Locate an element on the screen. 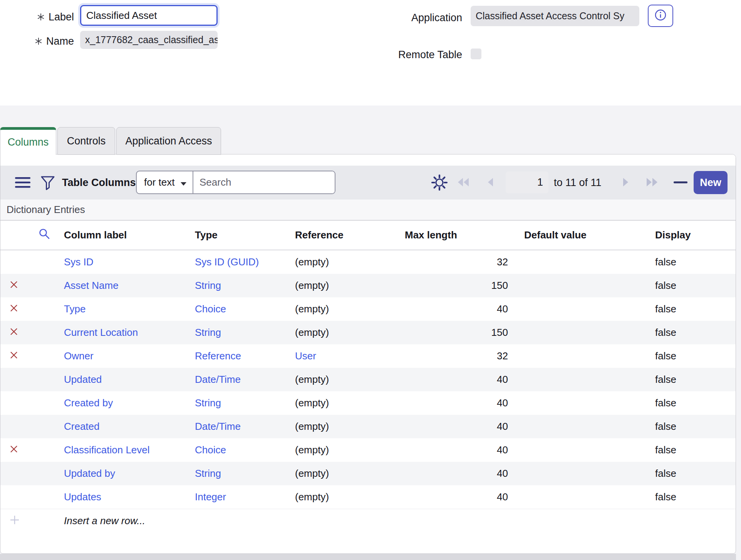 The image size is (741, 560). tab-columns: Columns is located at coordinates (28, 141).